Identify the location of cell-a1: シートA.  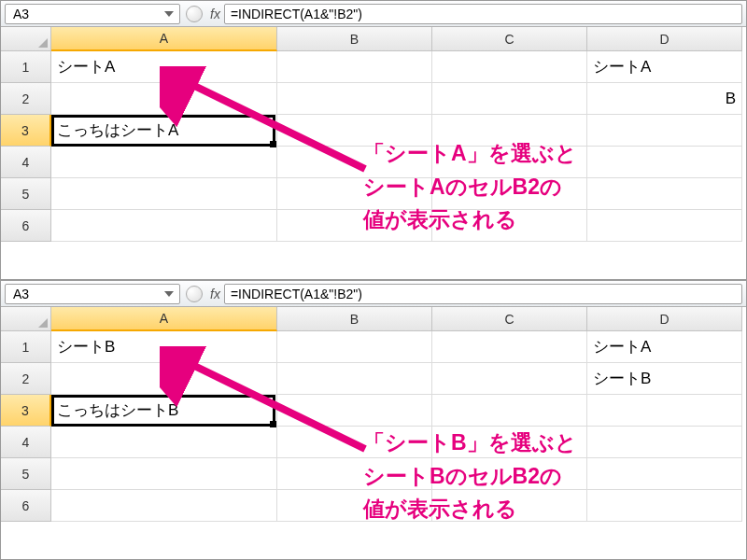
(164, 67).